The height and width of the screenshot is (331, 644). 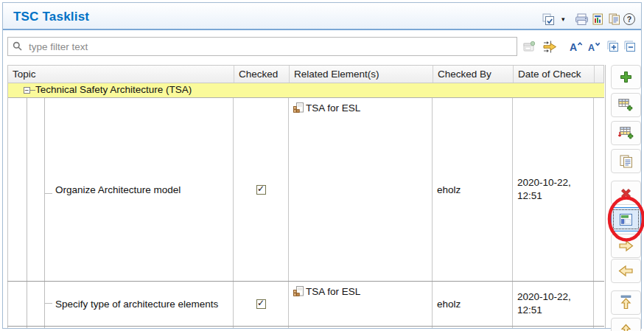 I want to click on print-icon, so click(x=582, y=19).